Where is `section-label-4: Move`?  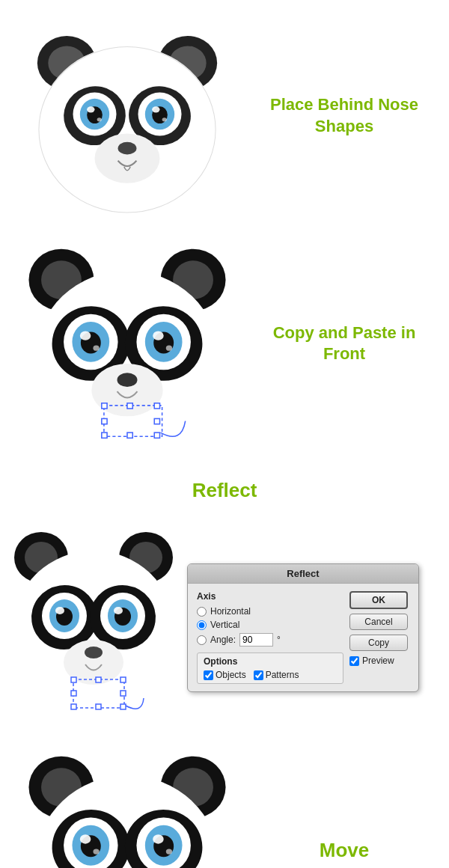 section-label-4: Move is located at coordinates (344, 851).